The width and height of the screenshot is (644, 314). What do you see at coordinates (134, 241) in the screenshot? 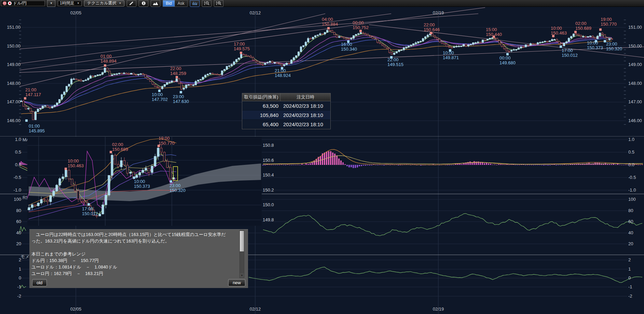
I see `news-line: った。163.21円を高値にドル円の失速につれて163円を割り込んだ。` at bounding box center [134, 241].